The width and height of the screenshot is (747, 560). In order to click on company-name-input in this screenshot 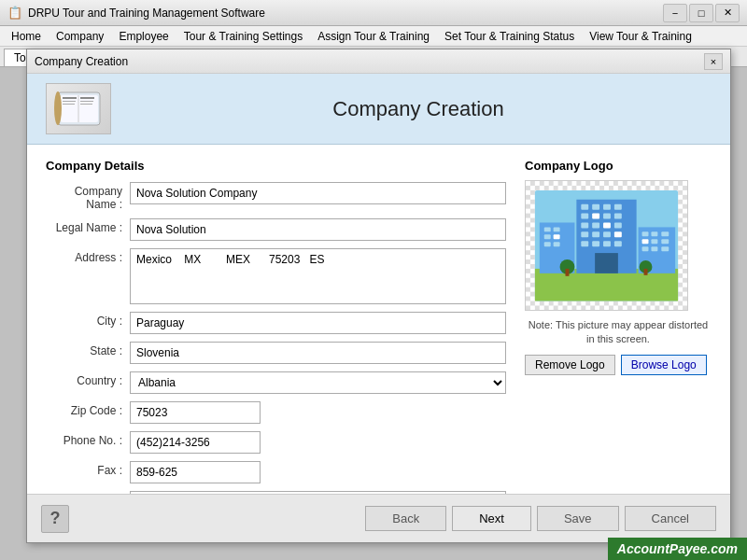, I will do `click(317, 193)`.